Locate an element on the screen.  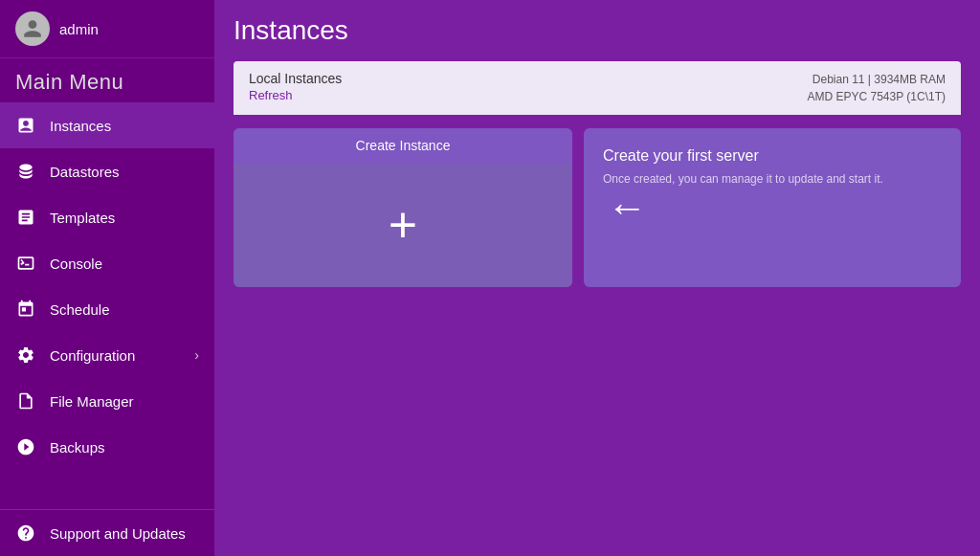
sidebar-item-file-manager-label: File Manager is located at coordinates (124, 402).